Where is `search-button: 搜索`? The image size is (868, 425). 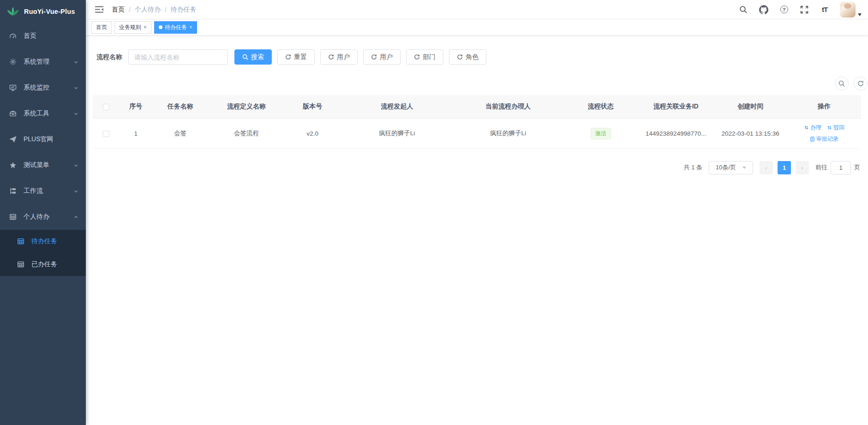
search-button: 搜索 is located at coordinates (253, 57).